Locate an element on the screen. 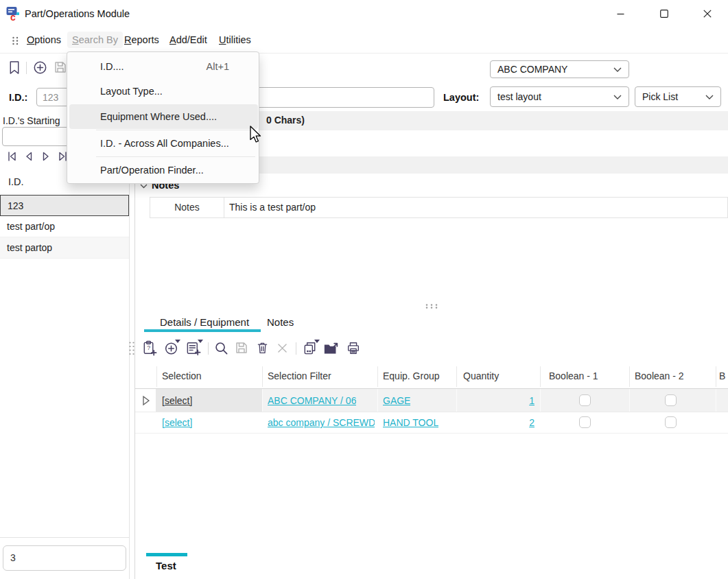 Image resolution: width=728 pixels, height=579 pixels. maximize-button is located at coordinates (664, 14).